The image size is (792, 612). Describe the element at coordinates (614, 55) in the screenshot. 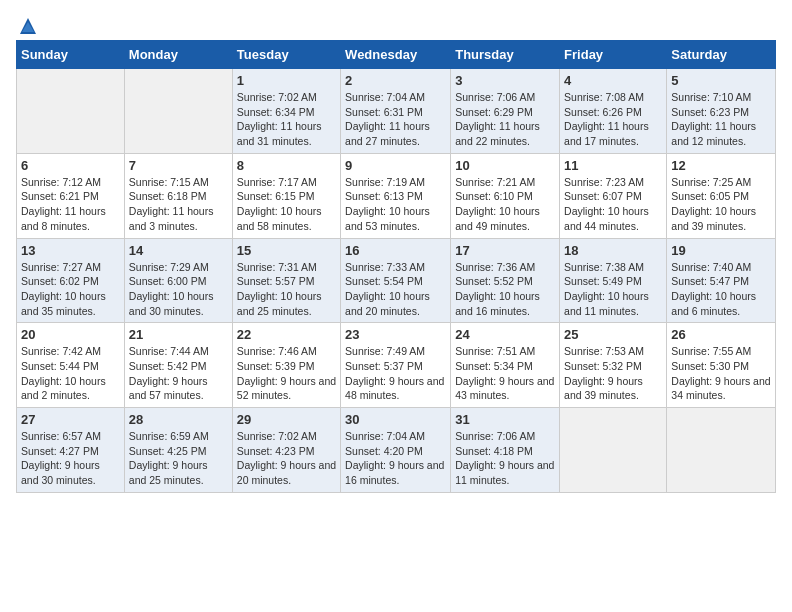

I see `weekday-header-friday: Friday` at that location.